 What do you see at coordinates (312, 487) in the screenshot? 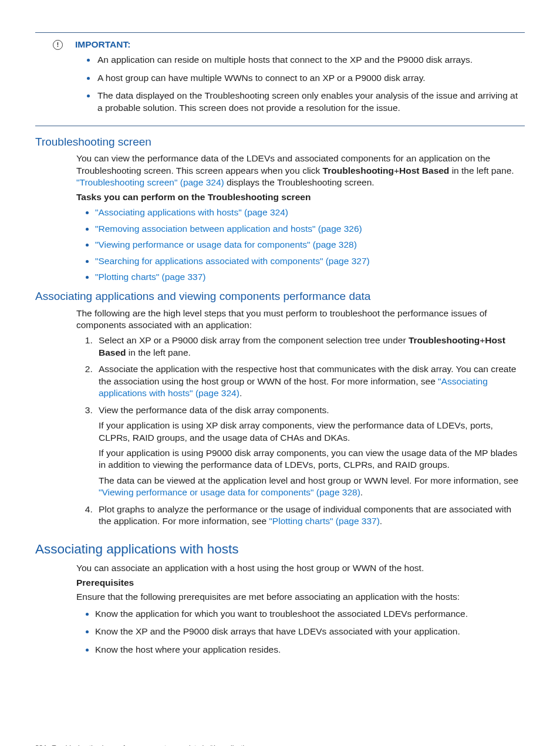
I see `paragraph: The data can be viewed at the applicatio…` at bounding box center [312, 487].